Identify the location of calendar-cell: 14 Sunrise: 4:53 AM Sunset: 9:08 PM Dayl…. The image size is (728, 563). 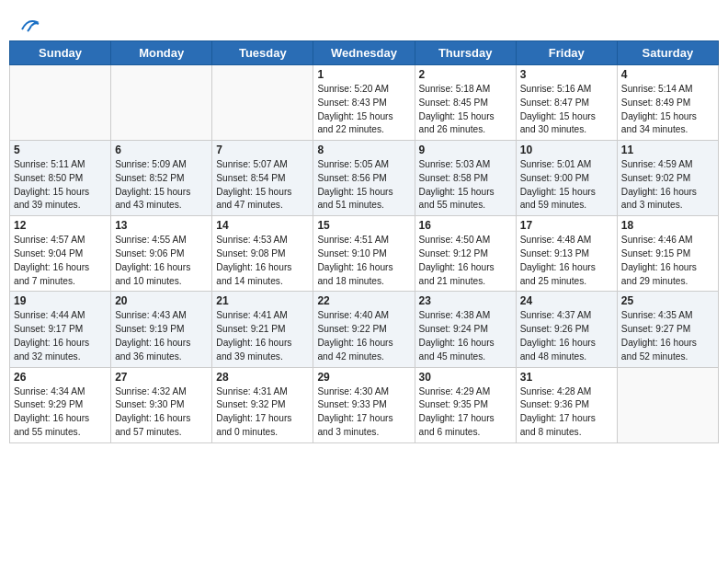
(263, 254).